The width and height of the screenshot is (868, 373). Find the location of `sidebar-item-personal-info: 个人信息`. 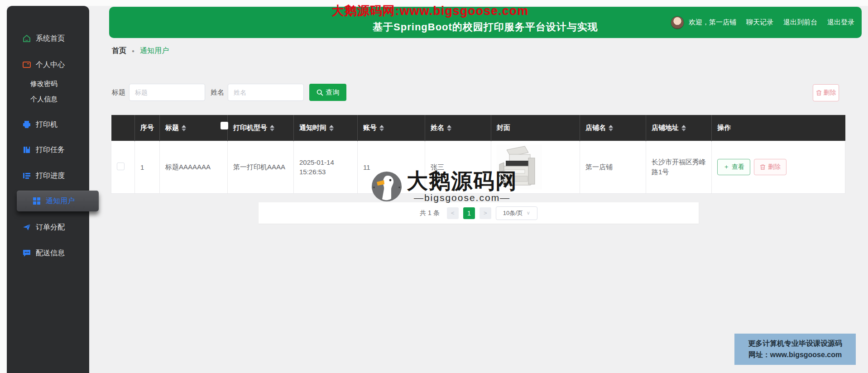

sidebar-item-personal-info: 个人信息 is located at coordinates (48, 99).